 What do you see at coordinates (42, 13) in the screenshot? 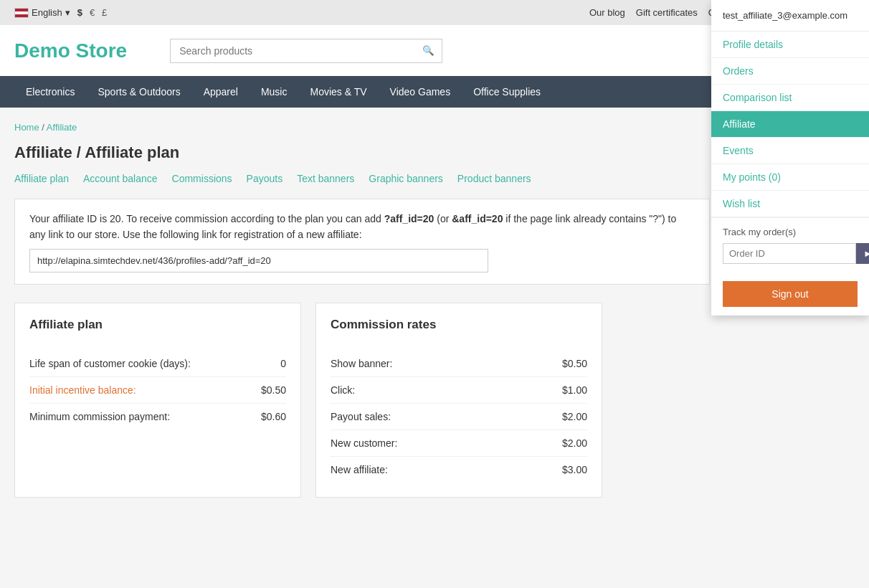
I see `language-selector: English ▾` at bounding box center [42, 13].